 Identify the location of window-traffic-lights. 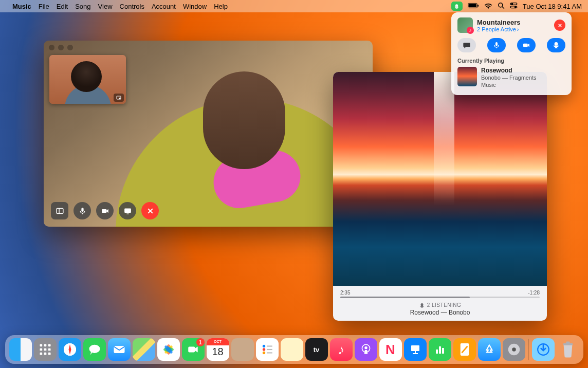
(61, 47).